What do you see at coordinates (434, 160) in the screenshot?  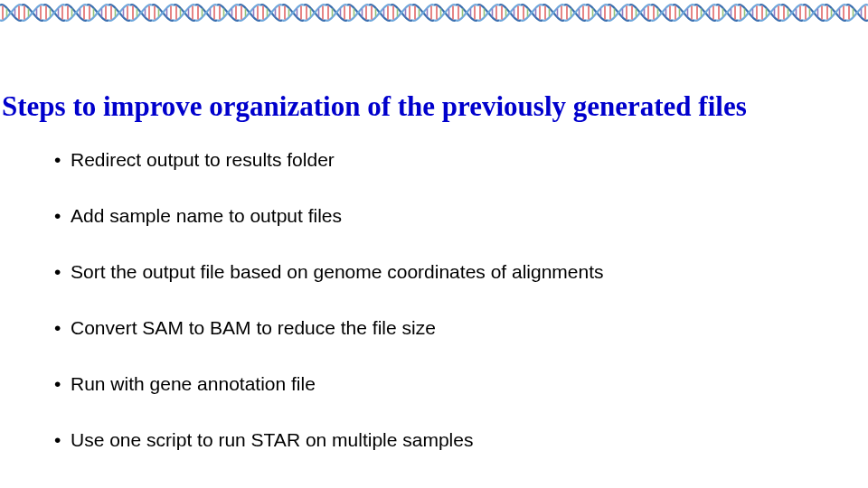 I see `list-item: Redirect output to results folder` at bounding box center [434, 160].